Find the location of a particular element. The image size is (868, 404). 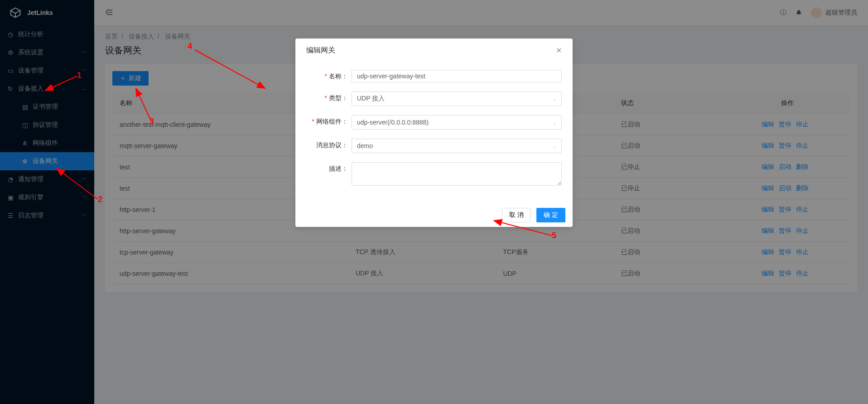

network-select: udp-server(/0.0.0.0:8888) ⌄ is located at coordinates (457, 122).